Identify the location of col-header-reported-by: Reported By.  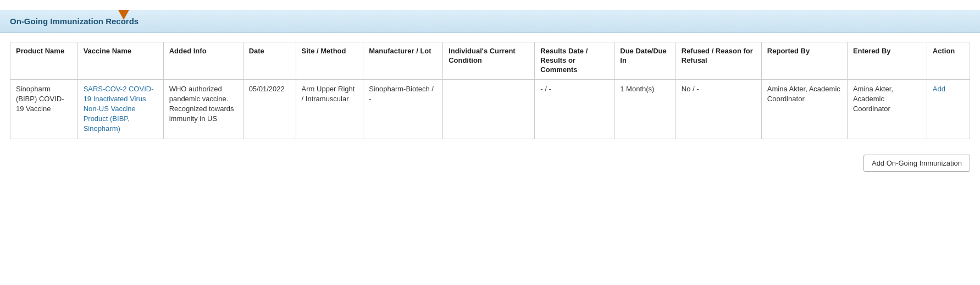
(804, 61).